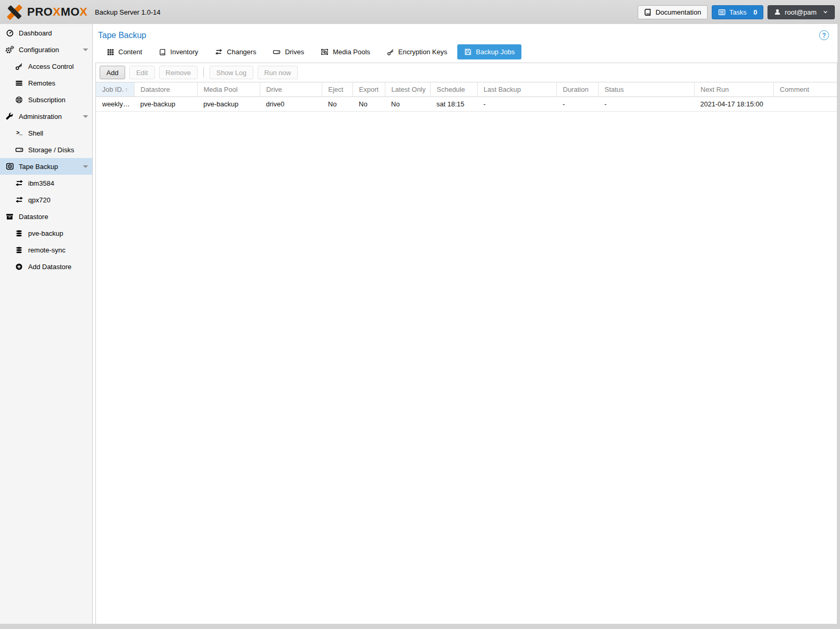  Describe the element at coordinates (755, 13) in the screenshot. I see `tasks-count-badge: 0` at that location.